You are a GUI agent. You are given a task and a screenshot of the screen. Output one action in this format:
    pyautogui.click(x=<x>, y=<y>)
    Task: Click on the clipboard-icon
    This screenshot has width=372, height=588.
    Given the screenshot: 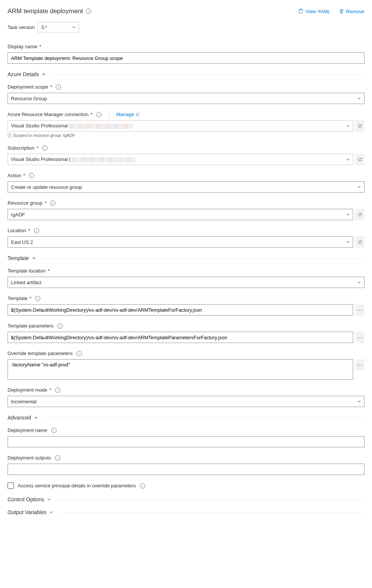 What is the action you would take?
    pyautogui.click(x=301, y=11)
    